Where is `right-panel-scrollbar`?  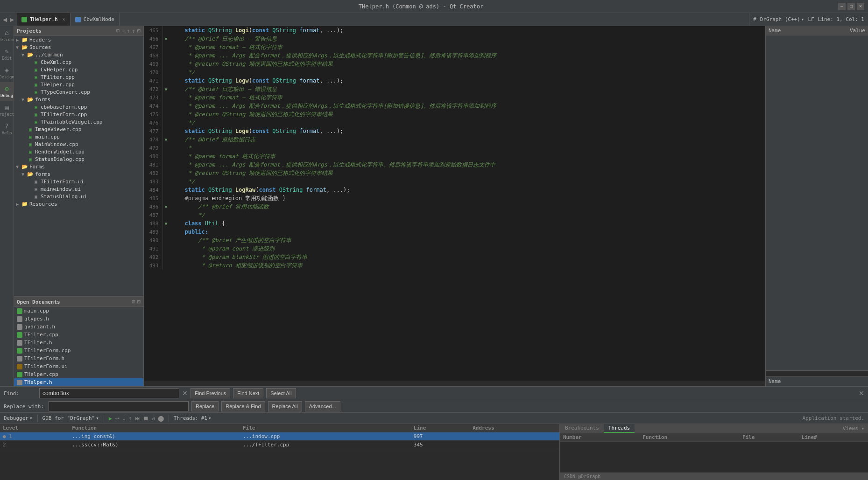
right-panel-scrollbar is located at coordinates (817, 373).